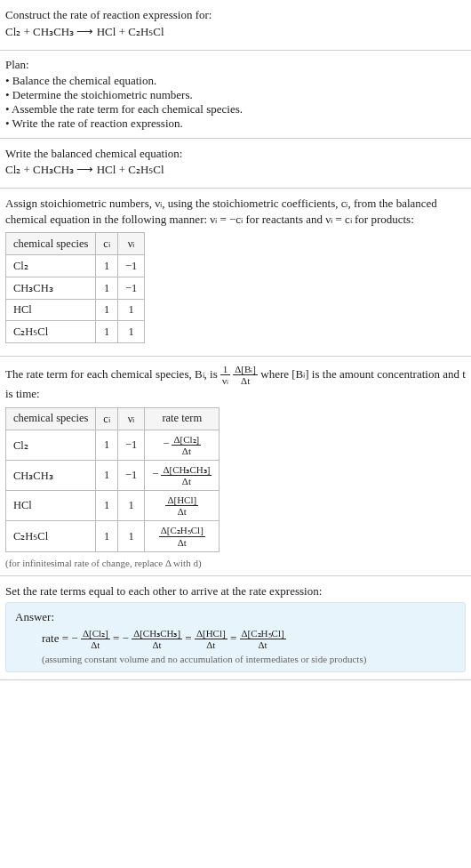  What do you see at coordinates (182, 536) in the screenshot?
I see `cell-rateterm: Δ[C₂H₅Cl]Δt` at bounding box center [182, 536].